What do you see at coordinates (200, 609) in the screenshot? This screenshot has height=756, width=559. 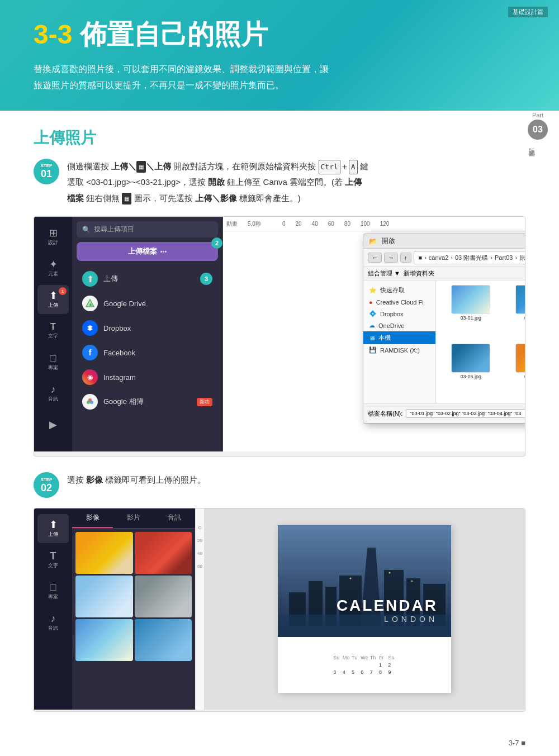 I see `ruler-side: O 20 40 60` at bounding box center [200, 609].